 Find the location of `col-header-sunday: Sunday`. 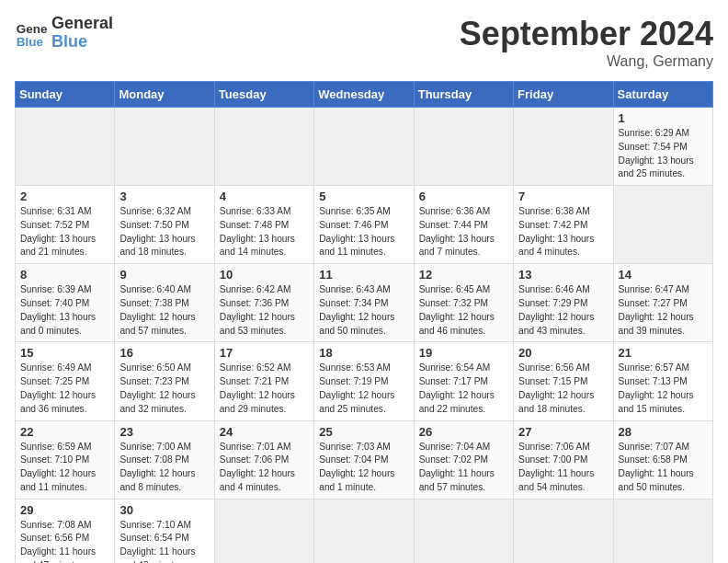

col-header-sunday: Sunday is located at coordinates (65, 95).